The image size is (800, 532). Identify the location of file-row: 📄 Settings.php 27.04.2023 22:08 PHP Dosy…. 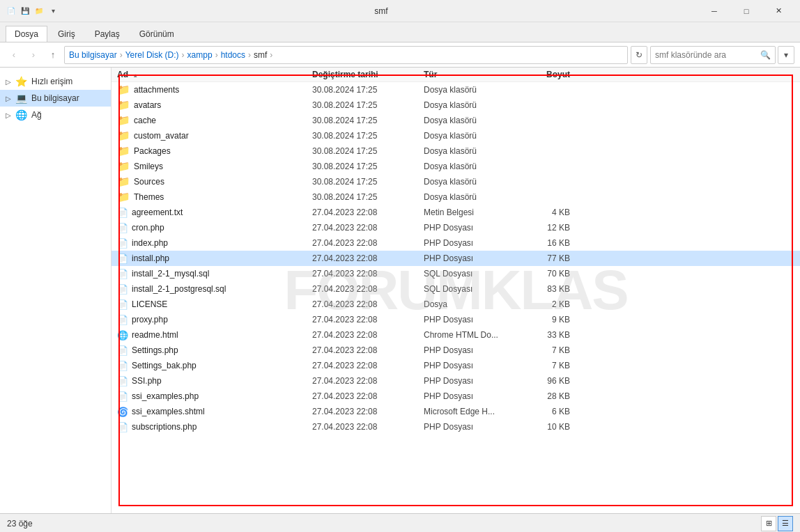
(456, 350).